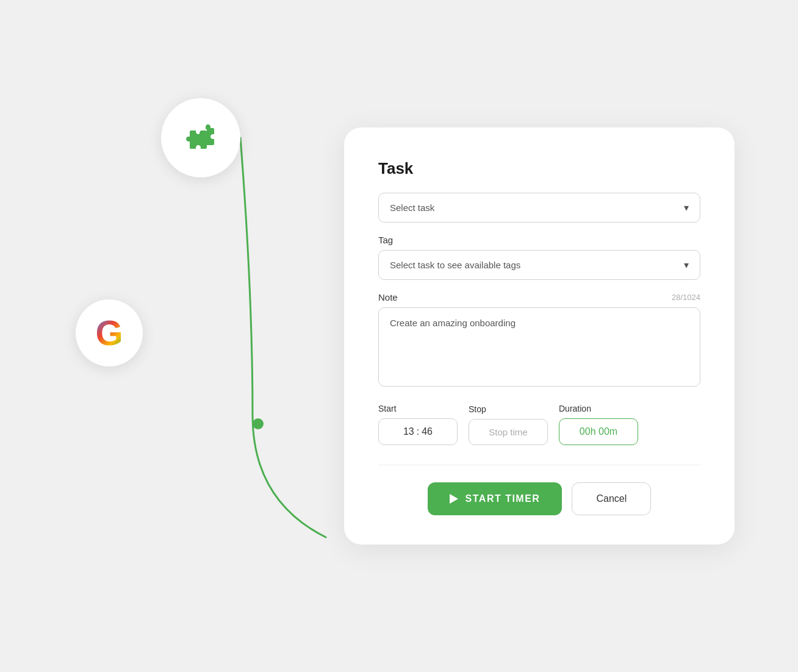 This screenshot has width=798, height=672. What do you see at coordinates (508, 424) in the screenshot?
I see `stop-col: Stop Stop time` at bounding box center [508, 424].